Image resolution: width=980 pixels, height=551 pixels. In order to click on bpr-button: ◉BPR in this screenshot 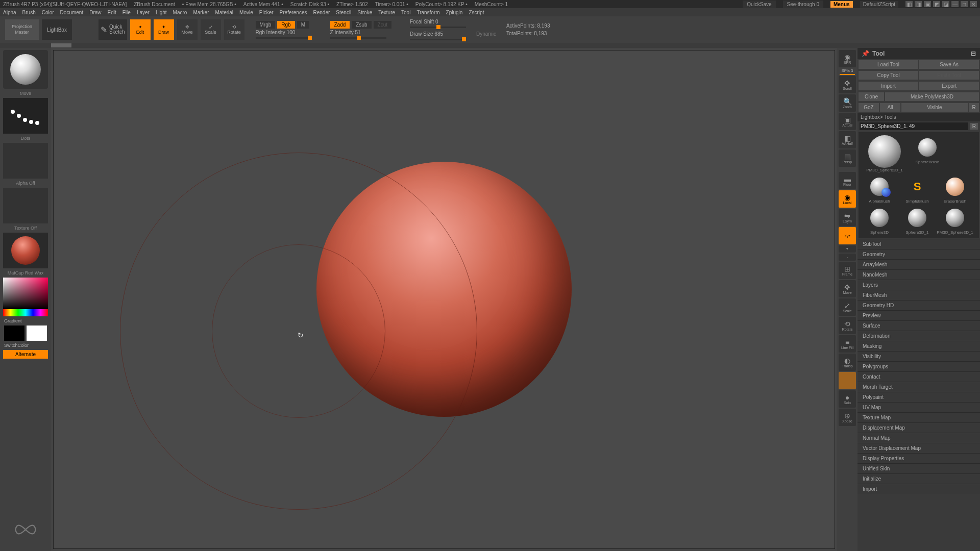, I will do `click(847, 59)`.